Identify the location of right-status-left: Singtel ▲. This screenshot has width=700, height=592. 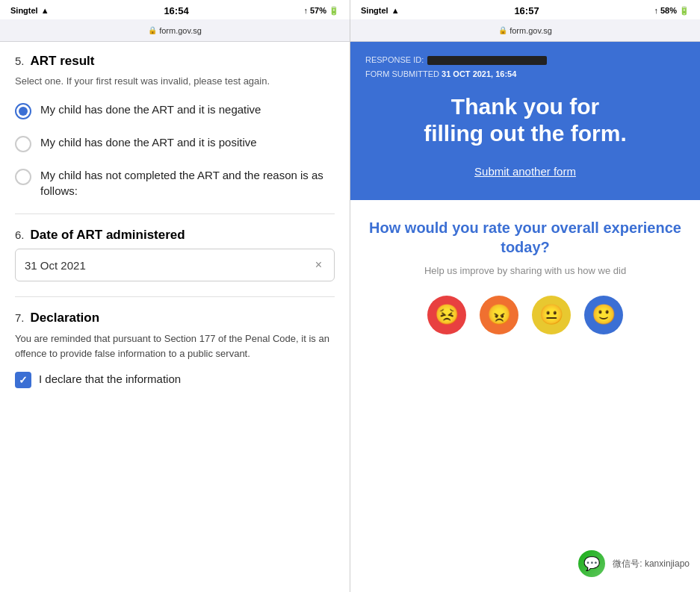
(380, 10).